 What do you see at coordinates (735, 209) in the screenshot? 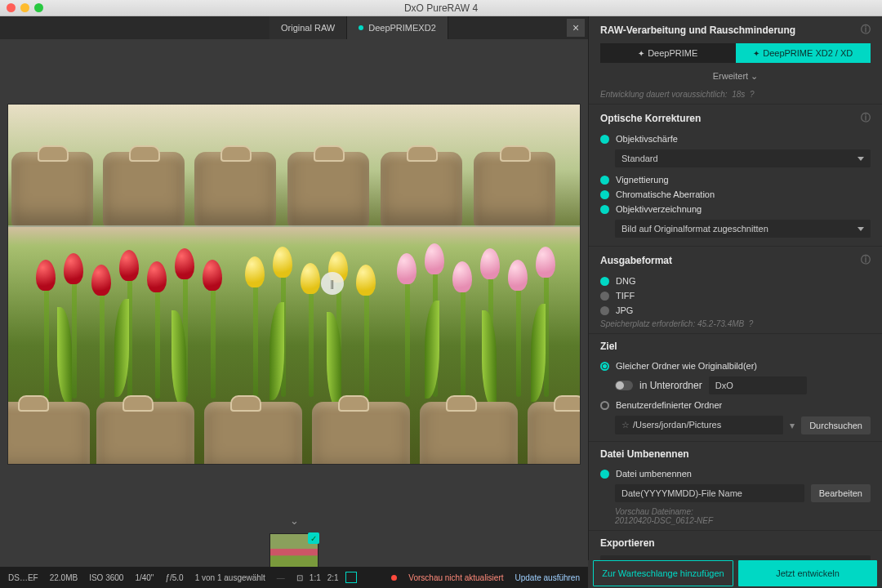
I see `opt-distortion-toggle: Objektivverzeichnung` at bounding box center [735, 209].